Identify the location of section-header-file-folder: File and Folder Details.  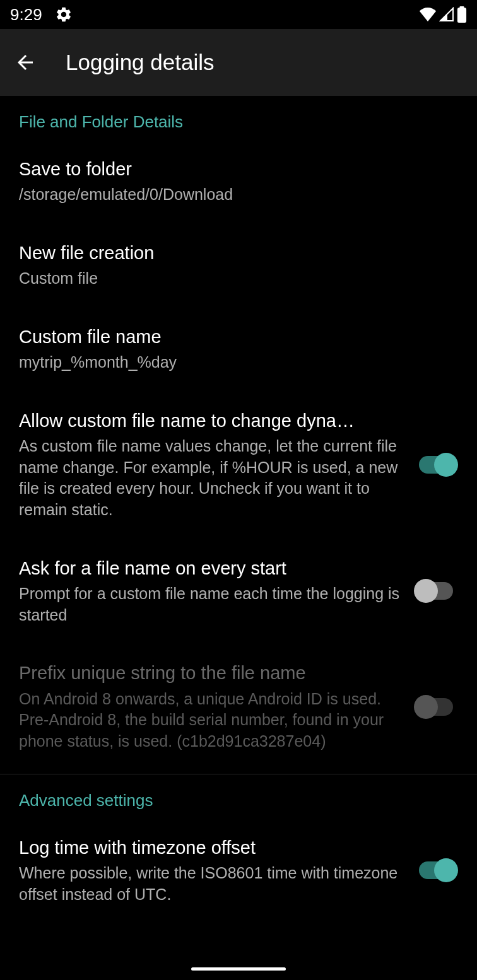
(238, 117).